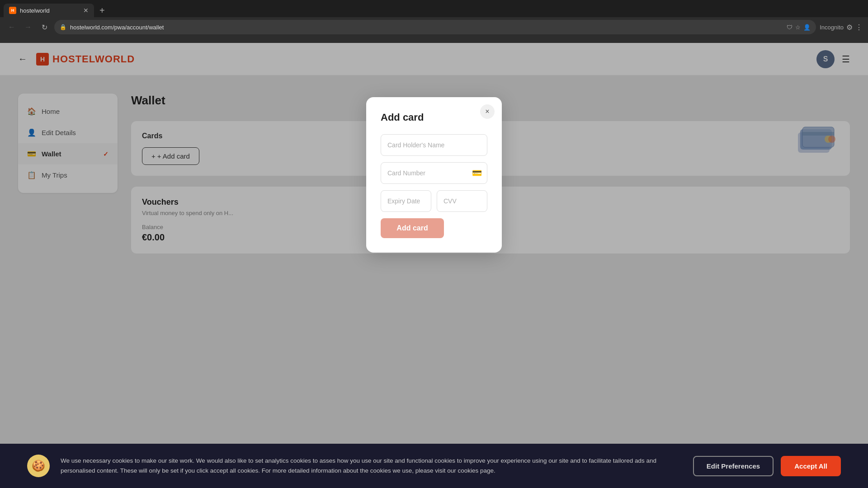  What do you see at coordinates (733, 466) in the screenshot?
I see `edit-preferences-button: Edit Preferences` at bounding box center [733, 466].